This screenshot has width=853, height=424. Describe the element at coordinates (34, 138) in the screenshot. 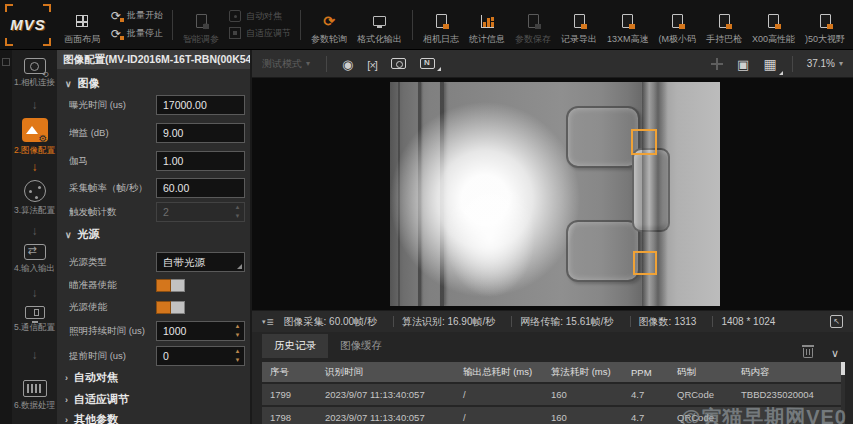

I see `step-image-config: 2.图像配置` at that location.